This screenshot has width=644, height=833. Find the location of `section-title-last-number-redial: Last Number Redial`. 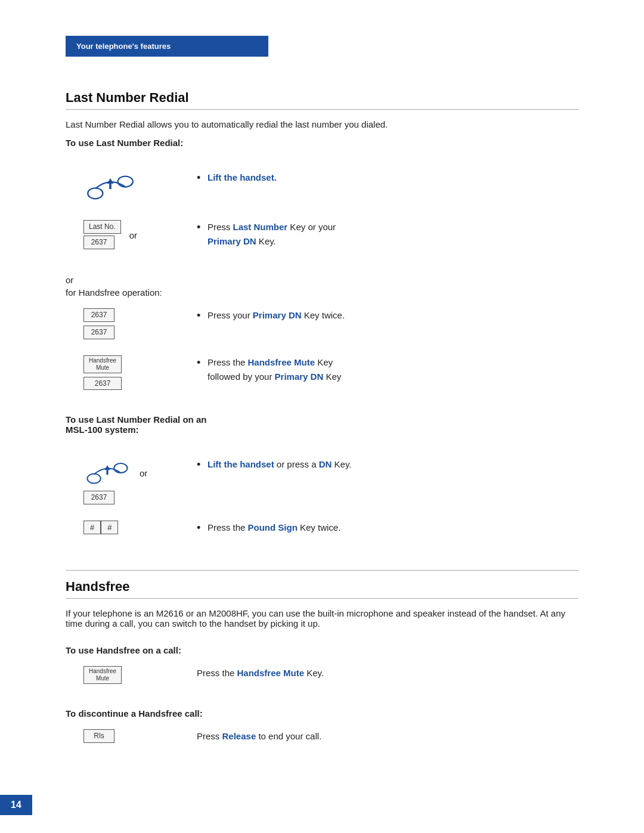

section-title-last-number-redial: Last Number Redial is located at coordinates (322, 100).